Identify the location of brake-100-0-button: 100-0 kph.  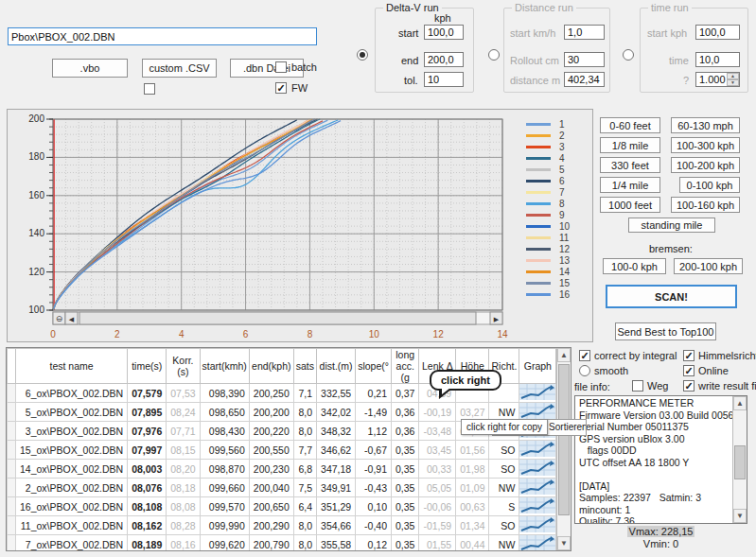
(634, 267).